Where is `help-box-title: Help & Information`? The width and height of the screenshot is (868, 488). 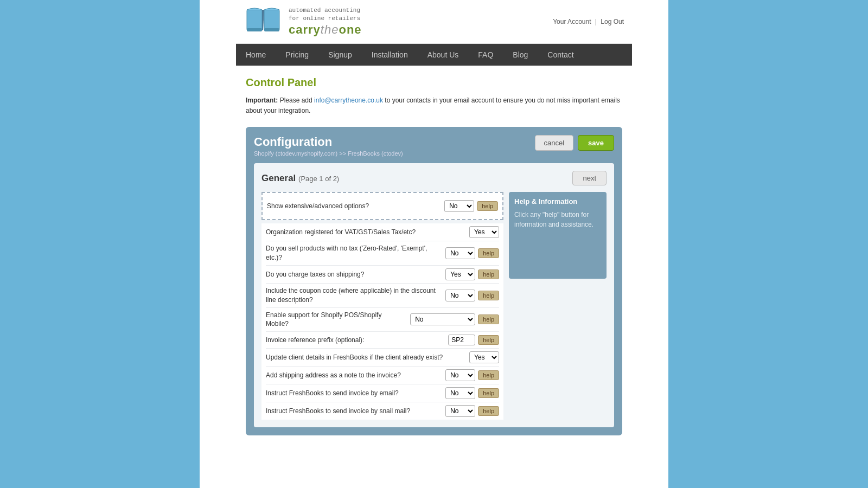
help-box-title: Help & Information is located at coordinates (558, 202).